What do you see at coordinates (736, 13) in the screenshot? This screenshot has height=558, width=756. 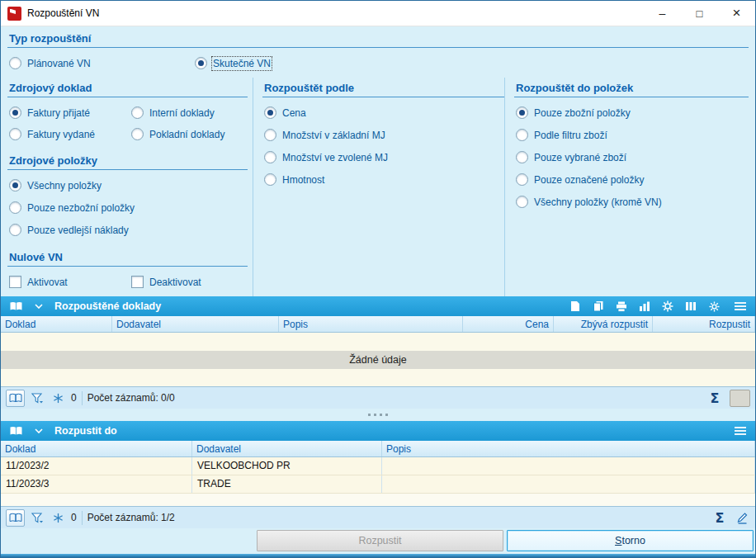 I see `close-button: ×` at bounding box center [736, 13].